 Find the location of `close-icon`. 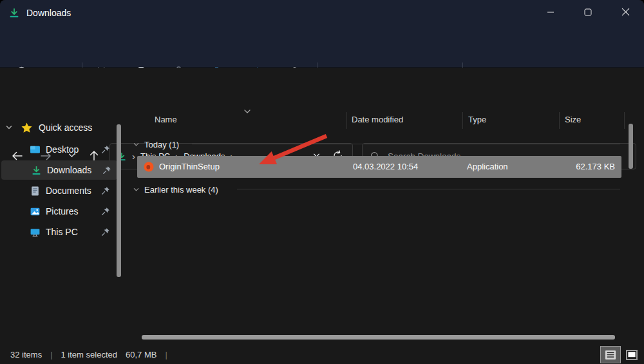

close-icon is located at coordinates (626, 13).